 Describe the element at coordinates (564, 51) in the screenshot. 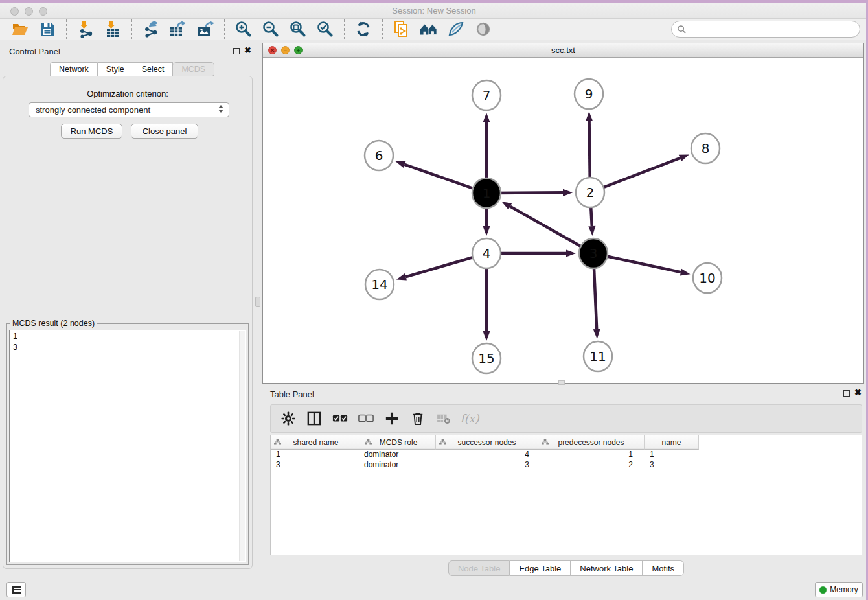

I see `network-window-titlebar: ✕ − + scc.txt` at that location.